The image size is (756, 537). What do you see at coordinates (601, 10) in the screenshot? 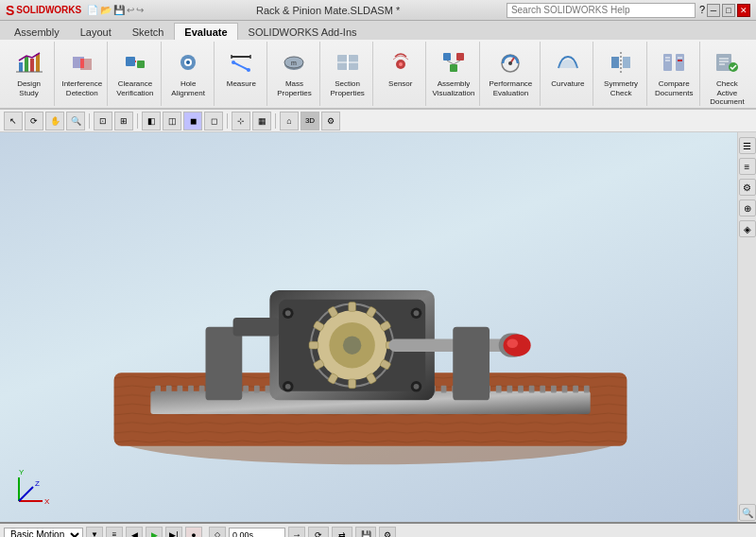
I see `search-input` at bounding box center [601, 10].